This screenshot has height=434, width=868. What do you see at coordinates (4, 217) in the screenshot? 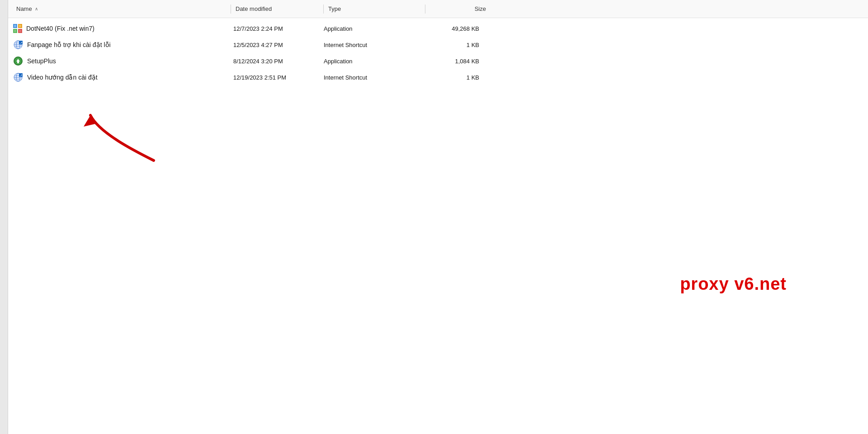
I see `left-panel-border` at bounding box center [4, 217].